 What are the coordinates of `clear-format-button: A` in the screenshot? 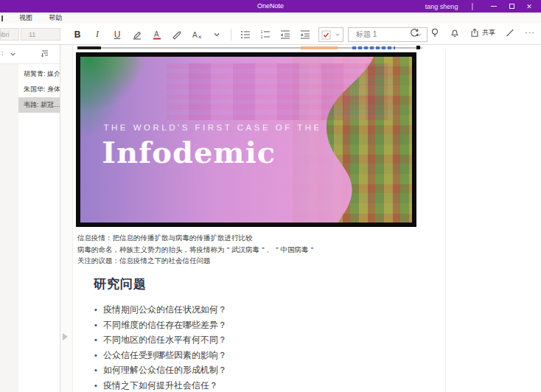 It's located at (197, 35).